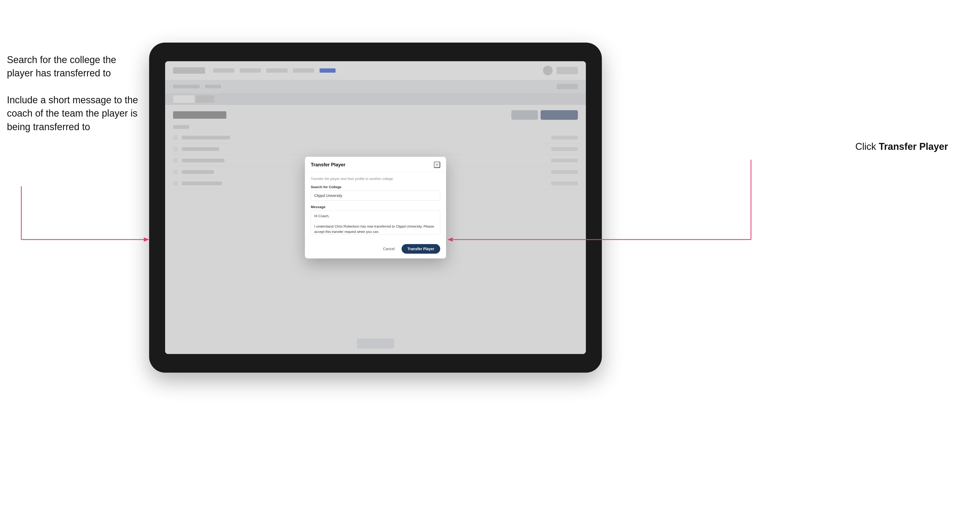 This screenshot has height=527, width=980. Describe the element at coordinates (375, 249) in the screenshot. I see `modal-footer: Cancel Transfer Player` at that location.